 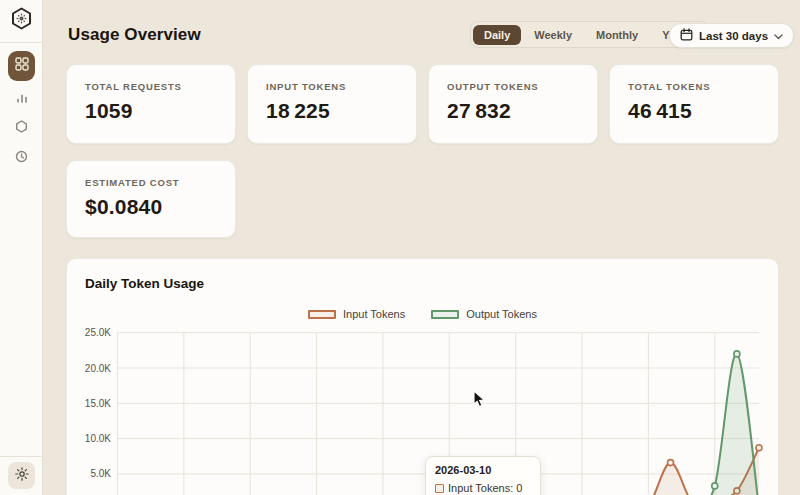 I want to click on chevron-down-icon, so click(x=778, y=36).